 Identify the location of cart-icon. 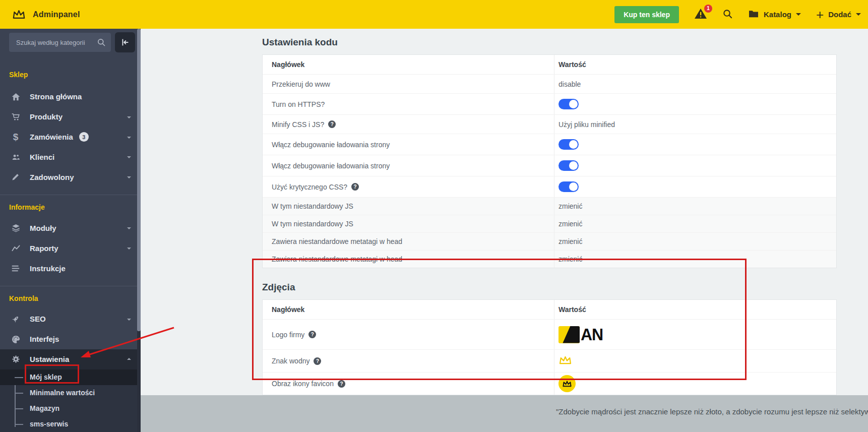
(16, 117).